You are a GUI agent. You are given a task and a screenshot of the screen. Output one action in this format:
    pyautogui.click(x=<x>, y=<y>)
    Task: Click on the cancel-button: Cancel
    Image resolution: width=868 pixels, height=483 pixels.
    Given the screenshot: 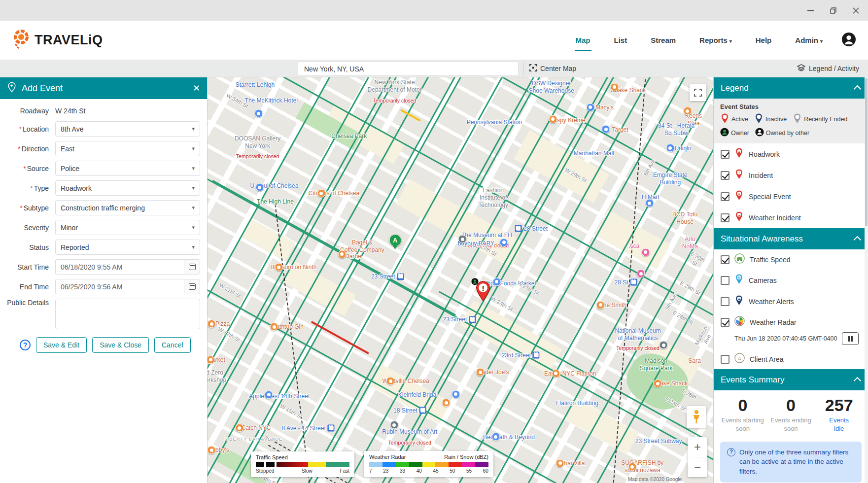 What is the action you would take?
    pyautogui.click(x=173, y=345)
    